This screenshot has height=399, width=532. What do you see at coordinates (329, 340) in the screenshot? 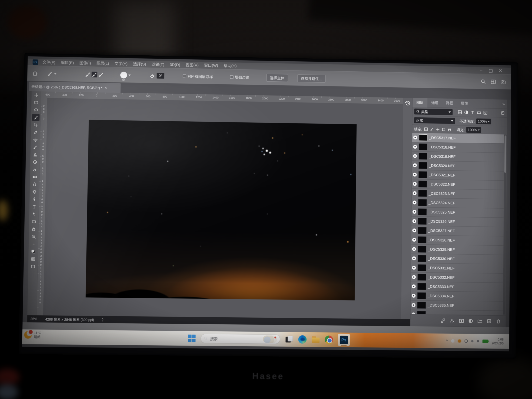
I see `chrome-browser-icon` at bounding box center [329, 340].